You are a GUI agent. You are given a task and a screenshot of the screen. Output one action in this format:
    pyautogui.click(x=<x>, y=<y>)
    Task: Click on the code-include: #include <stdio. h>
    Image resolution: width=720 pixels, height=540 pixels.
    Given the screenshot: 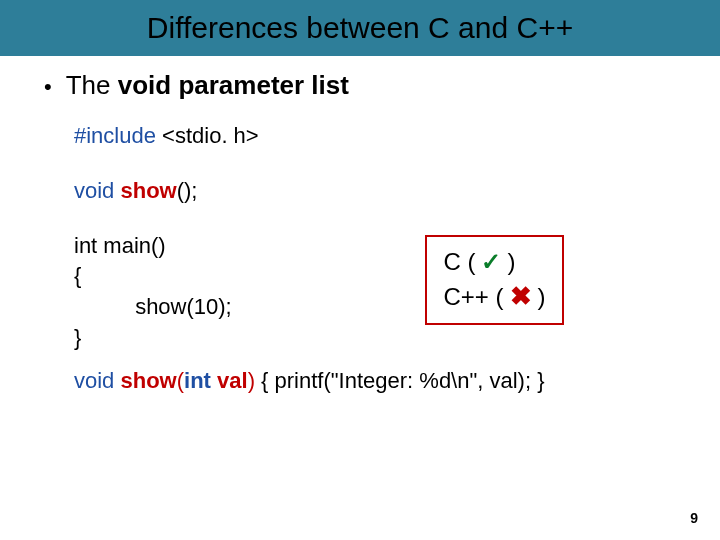 What is the action you would take?
    pyautogui.click(x=377, y=136)
    